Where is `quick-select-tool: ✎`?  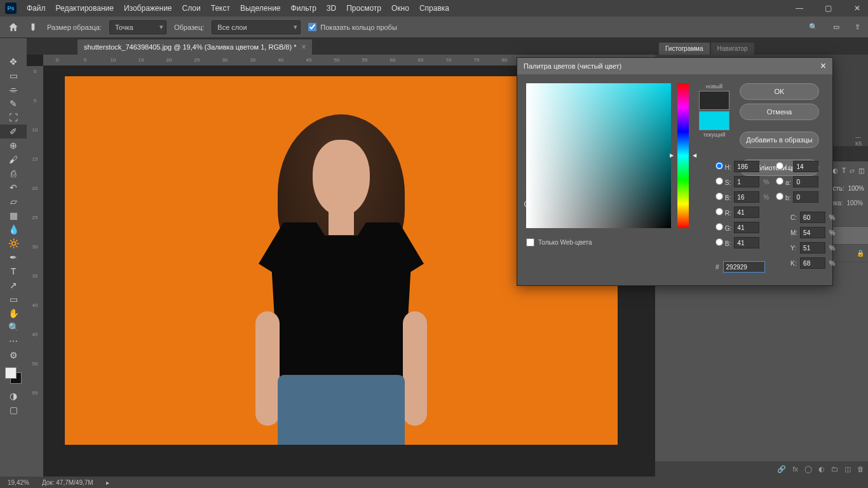
quick-select-tool: ✎ is located at coordinates (13, 104).